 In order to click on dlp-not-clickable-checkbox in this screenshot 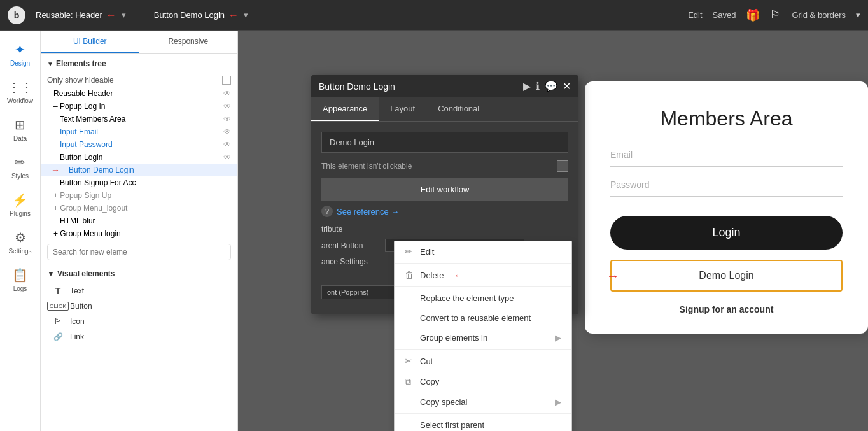, I will do `click(563, 166)`.